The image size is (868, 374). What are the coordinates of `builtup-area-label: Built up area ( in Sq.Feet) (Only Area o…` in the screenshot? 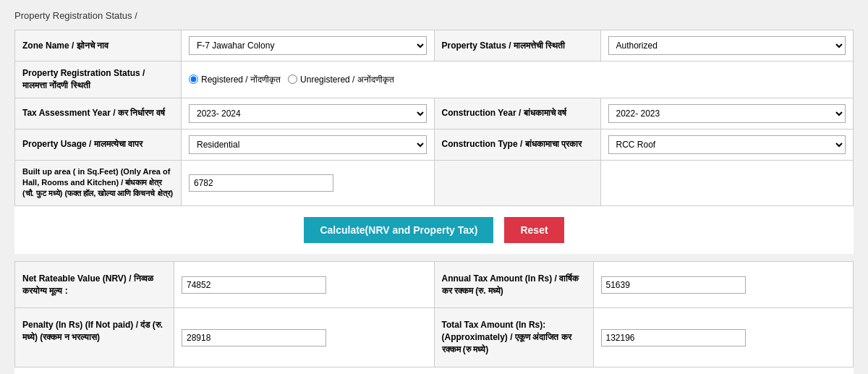 It's located at (98, 183).